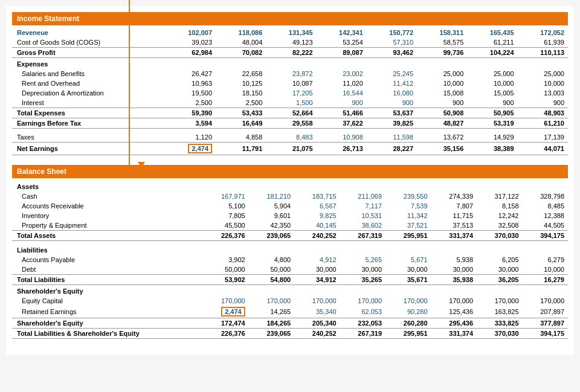  Describe the element at coordinates (89, 33) in the screenshot. I see `revenue-label: Reveneue` at that location.